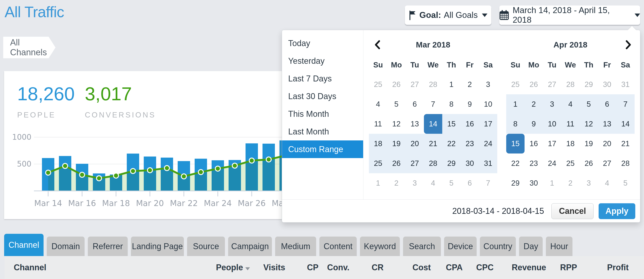 The height and width of the screenshot is (279, 644). What do you see at coordinates (603, 267) in the screenshot?
I see `column-header-profit: Profit` at bounding box center [603, 267].